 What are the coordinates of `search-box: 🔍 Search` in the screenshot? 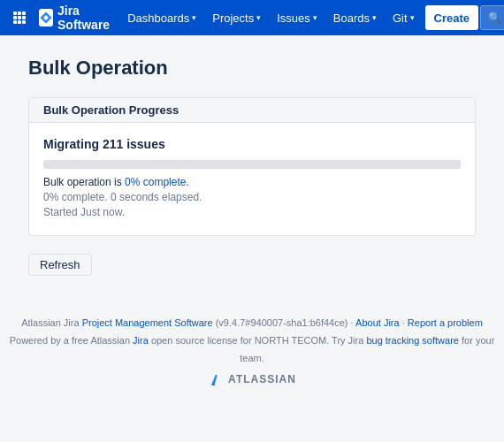 It's located at (492, 18).